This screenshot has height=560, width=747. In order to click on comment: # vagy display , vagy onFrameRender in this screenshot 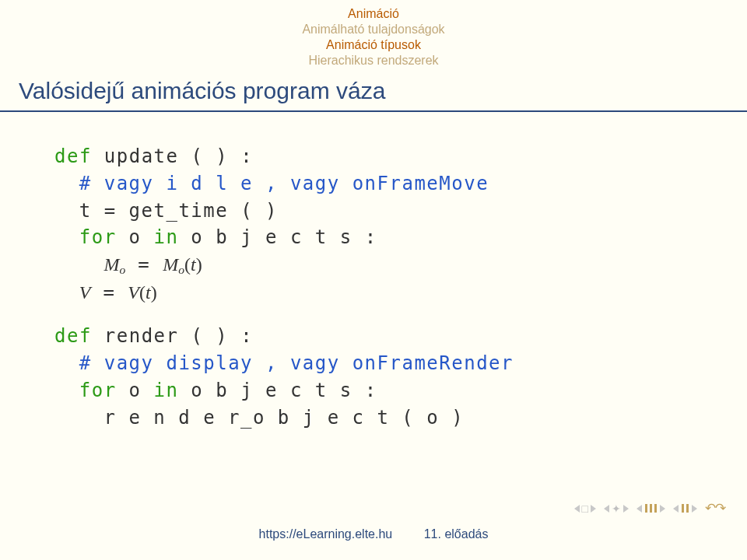, I will do `click(296, 363)`.